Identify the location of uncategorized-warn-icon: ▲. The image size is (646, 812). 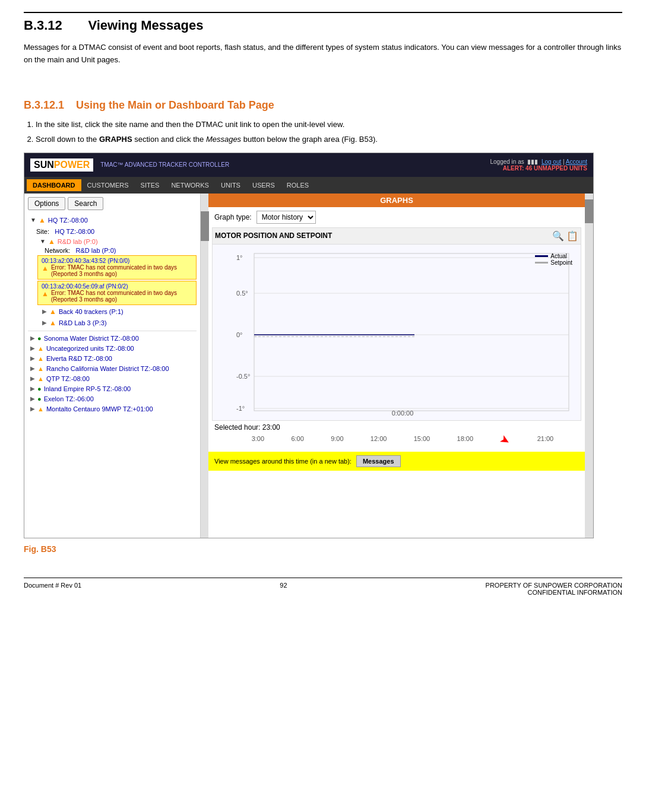
(40, 348).